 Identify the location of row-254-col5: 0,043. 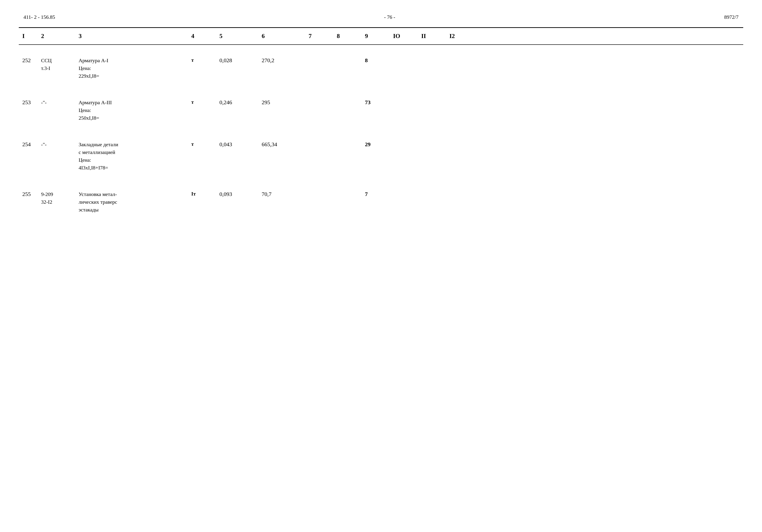
(240, 145).